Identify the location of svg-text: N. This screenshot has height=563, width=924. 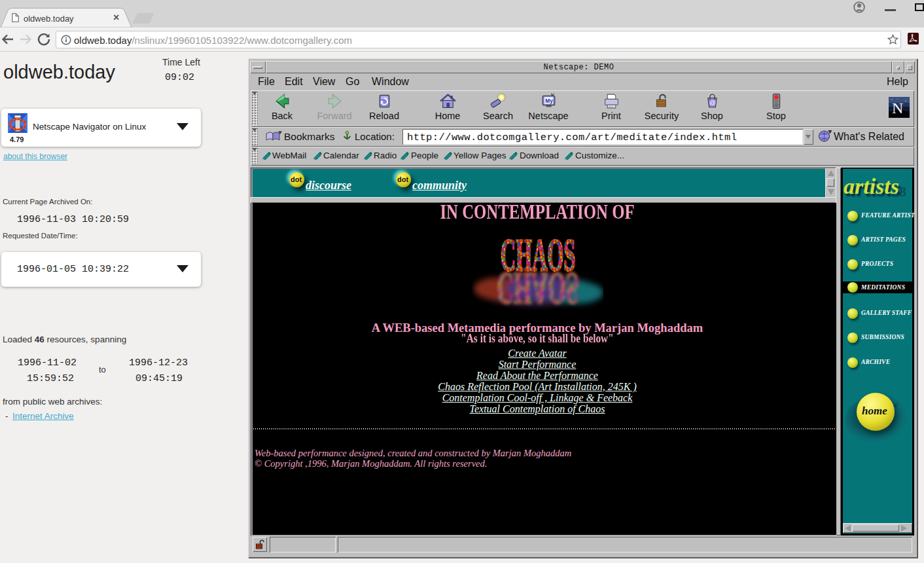
(898, 108).